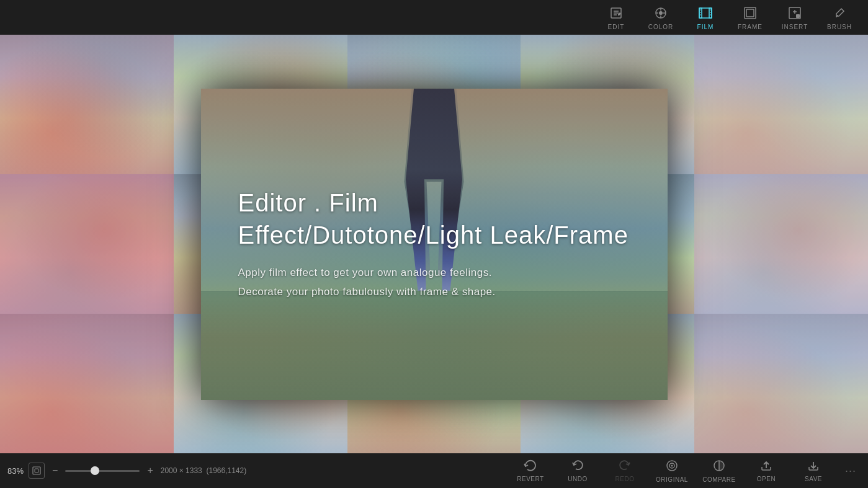 This screenshot has height=488, width=868. I want to click on color-icon, so click(661, 13).